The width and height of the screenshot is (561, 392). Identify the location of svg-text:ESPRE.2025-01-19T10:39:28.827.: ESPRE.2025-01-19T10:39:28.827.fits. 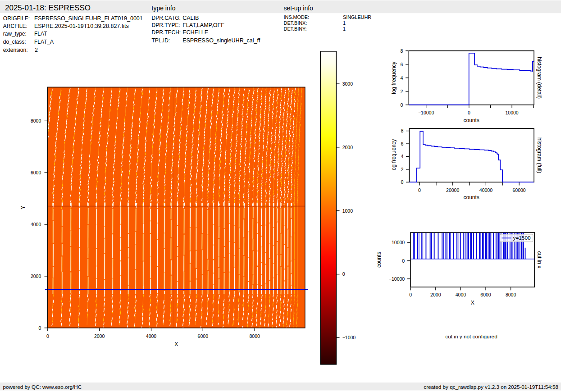
(82, 26).